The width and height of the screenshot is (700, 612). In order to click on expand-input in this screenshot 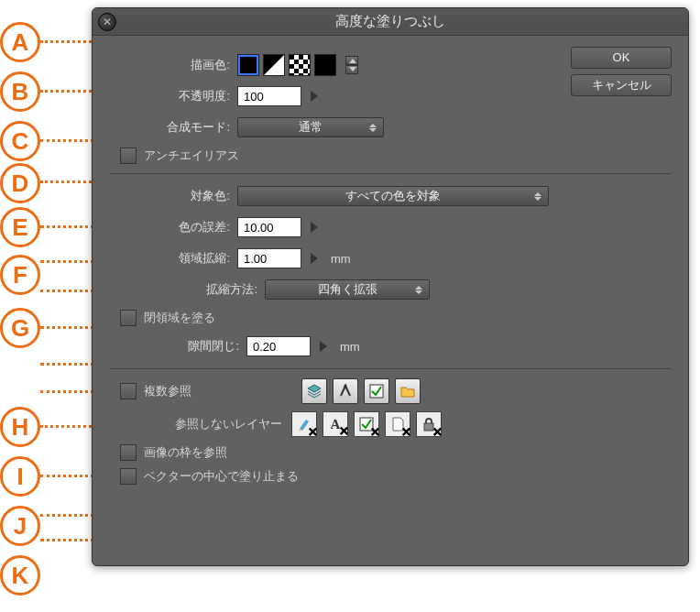, I will do `click(269, 258)`.